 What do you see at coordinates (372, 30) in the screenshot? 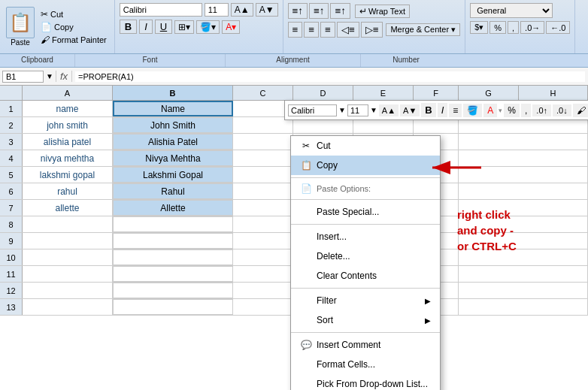
I see `indent-increase-button: ▷≡` at bounding box center [372, 30].